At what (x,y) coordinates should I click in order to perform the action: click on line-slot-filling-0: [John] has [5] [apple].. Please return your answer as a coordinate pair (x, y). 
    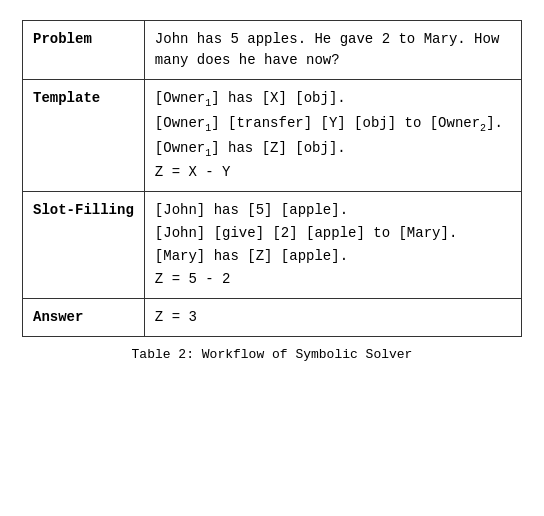
    Looking at the image, I should click on (333, 210).